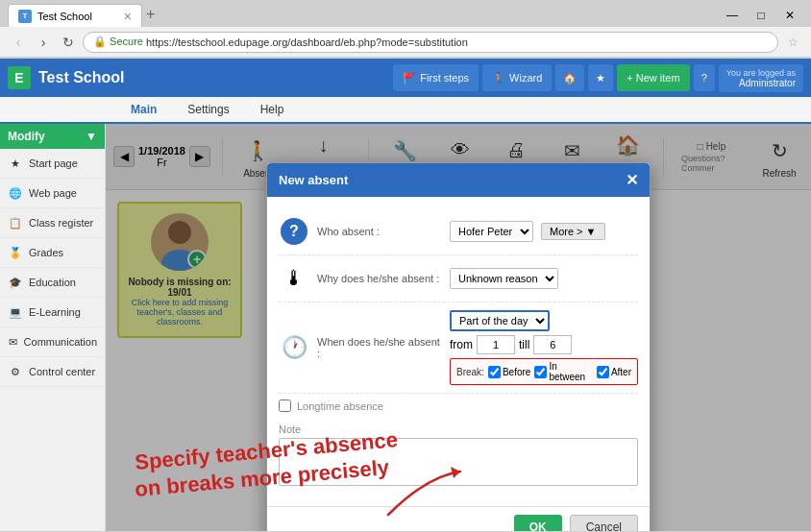  Describe the element at coordinates (573, 231) in the screenshot. I see `more-button: More > ▼` at that location.